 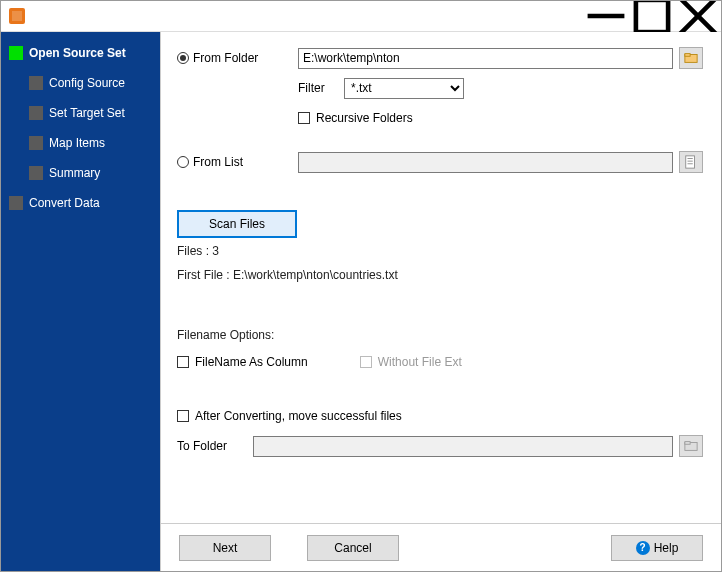 What do you see at coordinates (183, 162) in the screenshot?
I see `from-list-radio` at bounding box center [183, 162].